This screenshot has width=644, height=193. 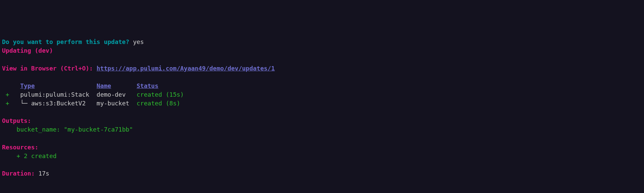 I want to click on row-status: created (15s), so click(x=160, y=95).